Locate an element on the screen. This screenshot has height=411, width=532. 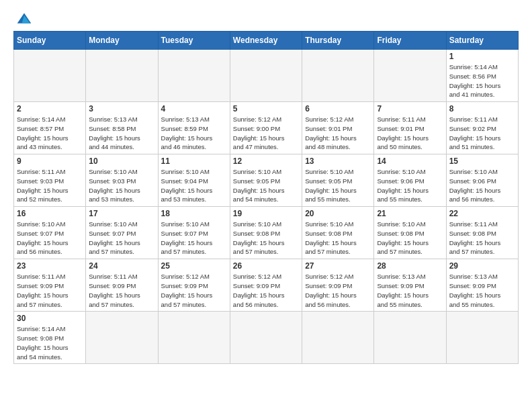
calendar-cell: 30Sunrise: 5:14 AM Sunset: 9:08 PM Dayli… is located at coordinates (50, 338).